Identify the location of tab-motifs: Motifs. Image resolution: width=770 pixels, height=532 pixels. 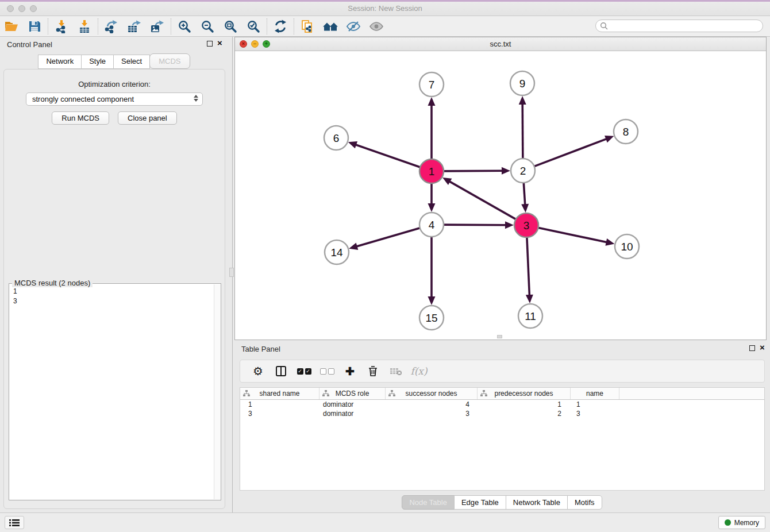
(585, 502).